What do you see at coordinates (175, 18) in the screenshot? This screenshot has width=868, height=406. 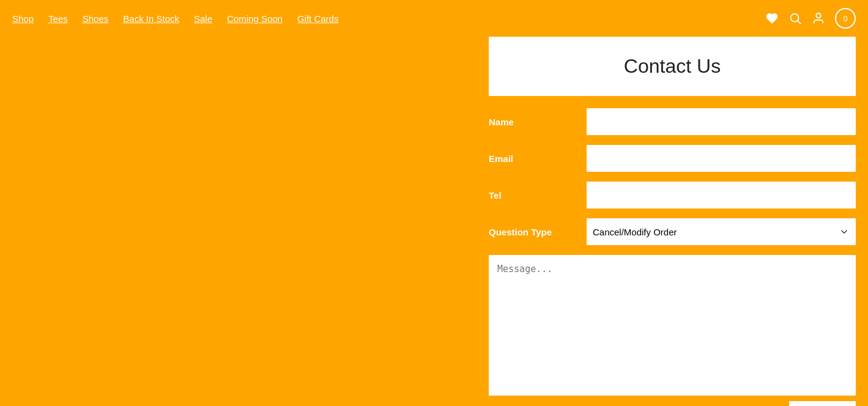 I see `main-nav: Shop Tees Shoes Back In Stock Sale Comin…` at bounding box center [175, 18].